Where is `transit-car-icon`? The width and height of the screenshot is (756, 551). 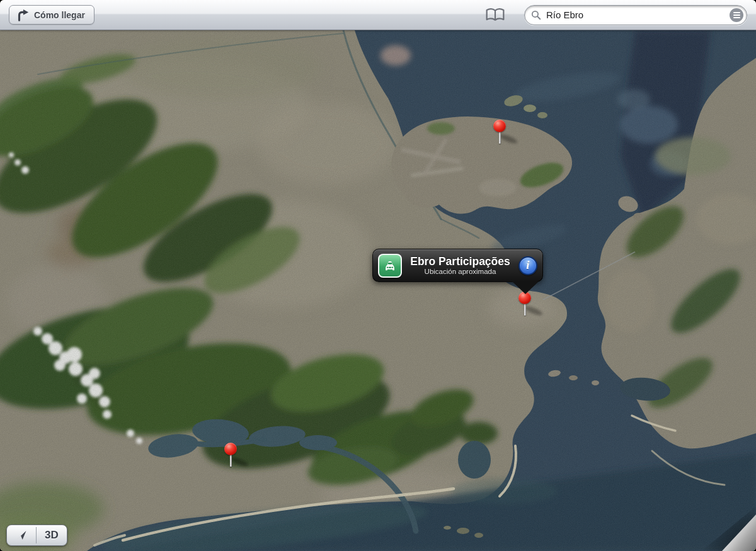 transit-car-icon is located at coordinates (390, 266).